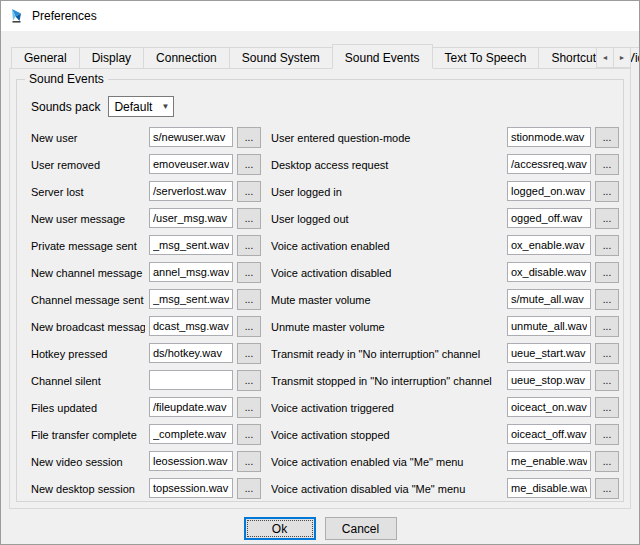  What do you see at coordinates (382, 56) in the screenshot?
I see `tab-sound-events: Sound Events` at bounding box center [382, 56].